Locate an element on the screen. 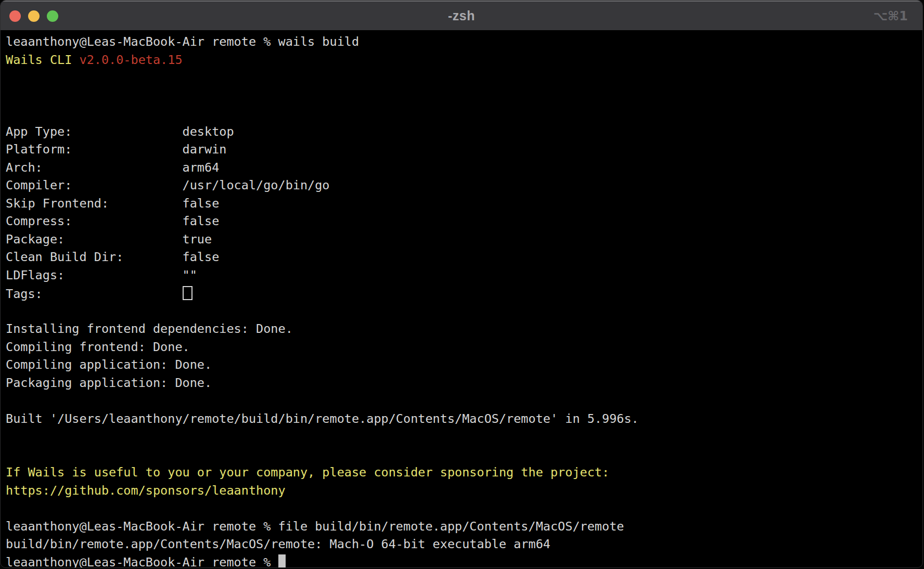 The image size is (924, 569). terminal-text: leaanthony@Leas-MacBook-Air remote % fil… is located at coordinates (315, 526).